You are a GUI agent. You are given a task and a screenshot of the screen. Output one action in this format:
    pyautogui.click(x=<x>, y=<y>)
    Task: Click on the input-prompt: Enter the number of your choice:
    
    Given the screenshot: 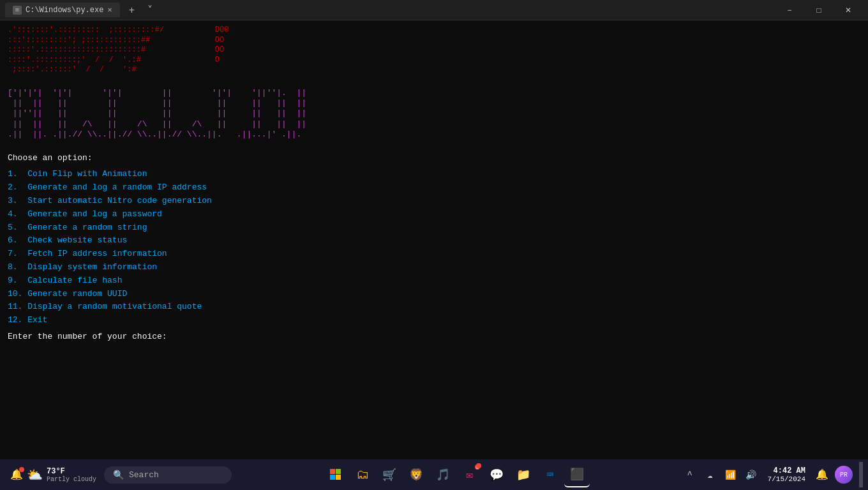 What is the action you would take?
    pyautogui.click(x=434, y=337)
    